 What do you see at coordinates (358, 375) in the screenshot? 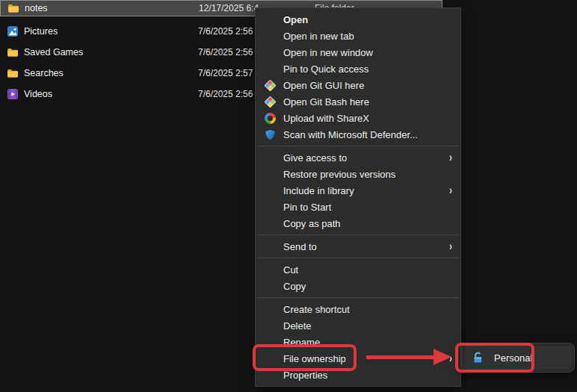
I see `menu-item-properties: Properties` at bounding box center [358, 375].